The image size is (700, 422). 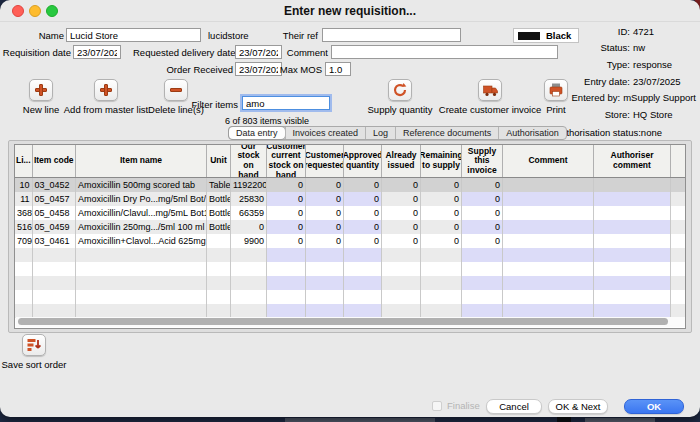 I want to click on scrollbar-thumb, so click(x=343, y=322).